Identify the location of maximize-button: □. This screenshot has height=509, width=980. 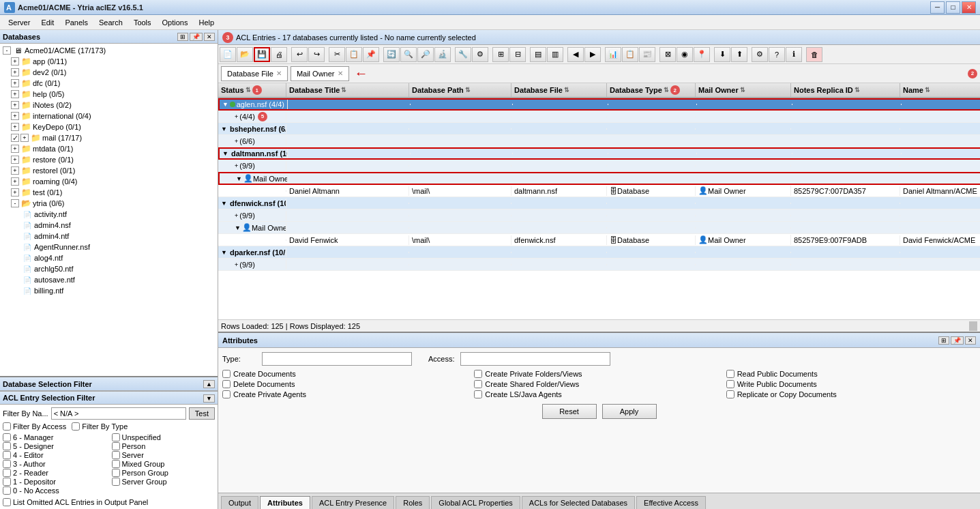
(953, 8).